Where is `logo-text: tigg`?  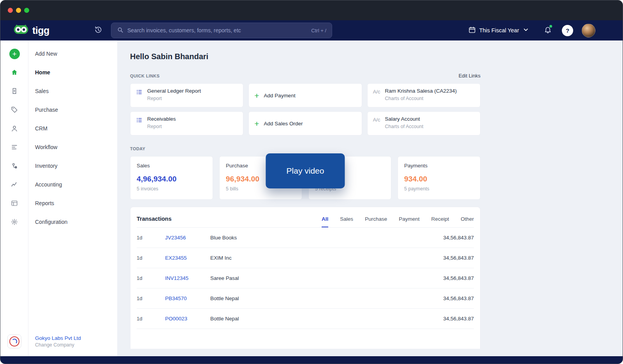 logo-text: tigg is located at coordinates (41, 30).